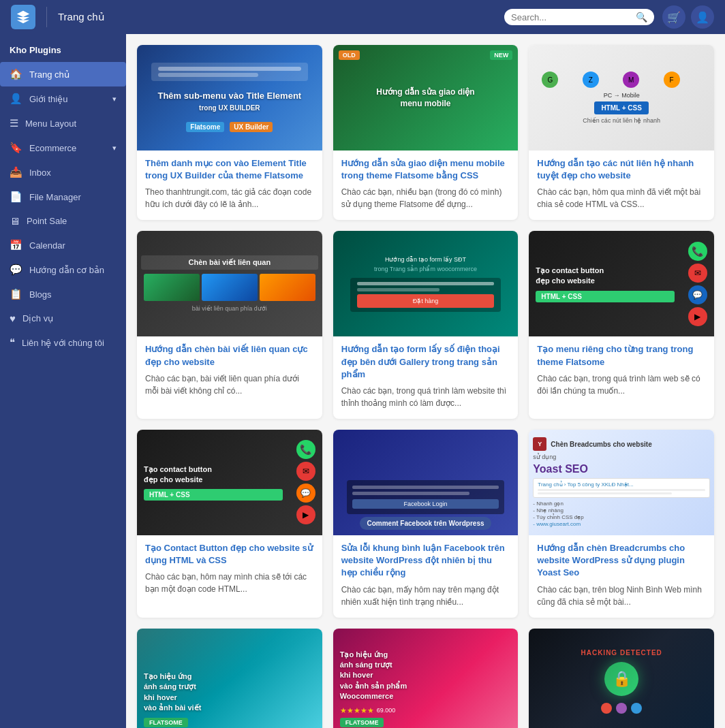  I want to click on sidebar-item-ecommerce: 🔖 Ecommerce ▾, so click(63, 148).